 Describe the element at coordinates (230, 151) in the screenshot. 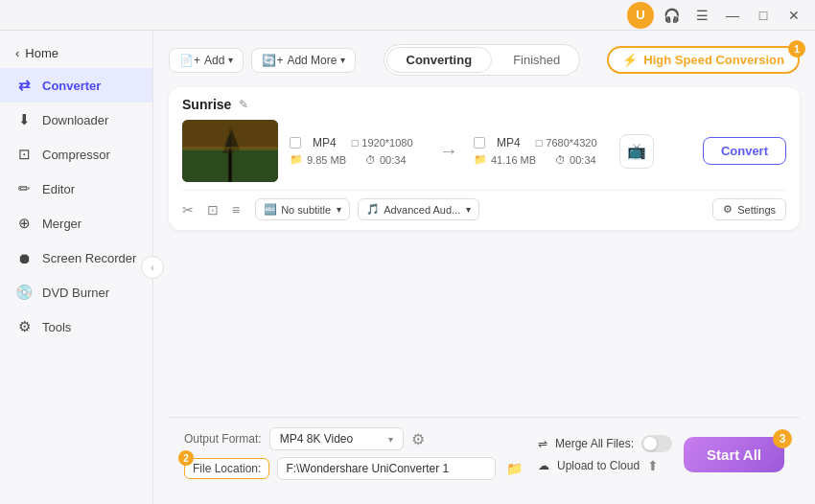

I see `thumbnail-image` at that location.